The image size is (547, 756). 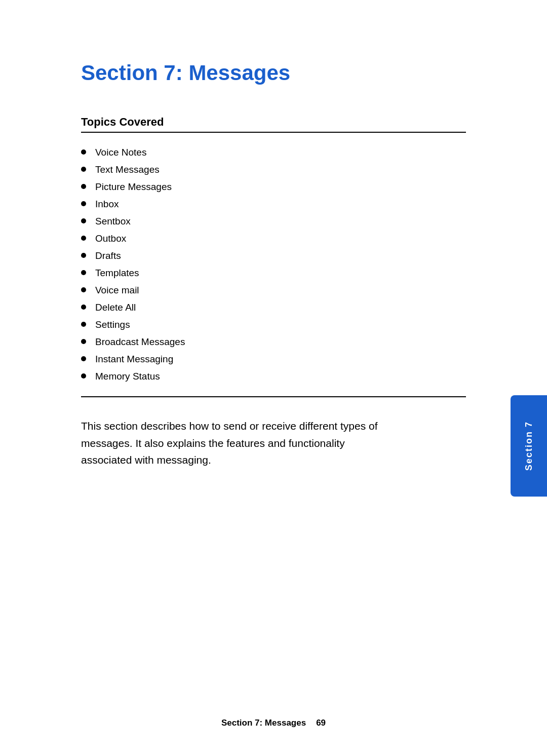 I want to click on list-item: Drafts, so click(x=274, y=256).